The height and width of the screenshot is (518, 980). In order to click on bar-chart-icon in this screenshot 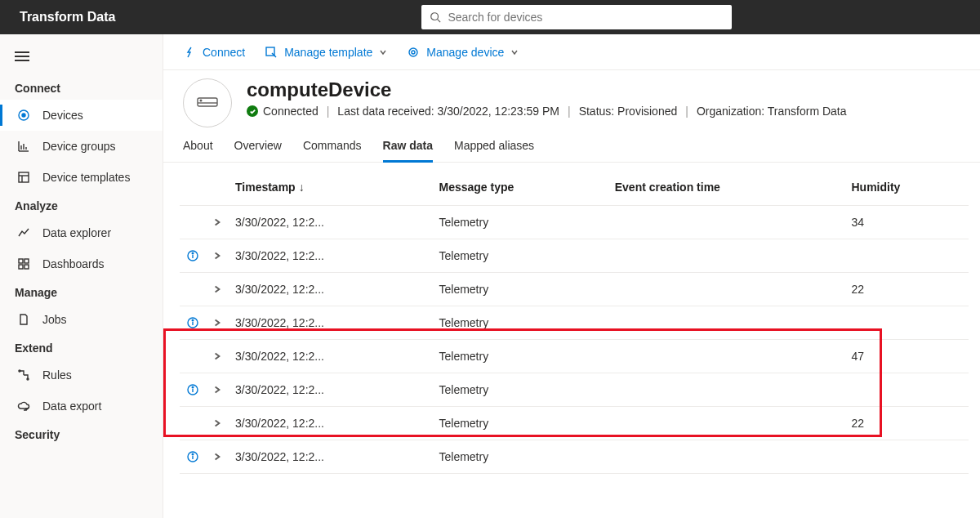, I will do `click(24, 146)`.